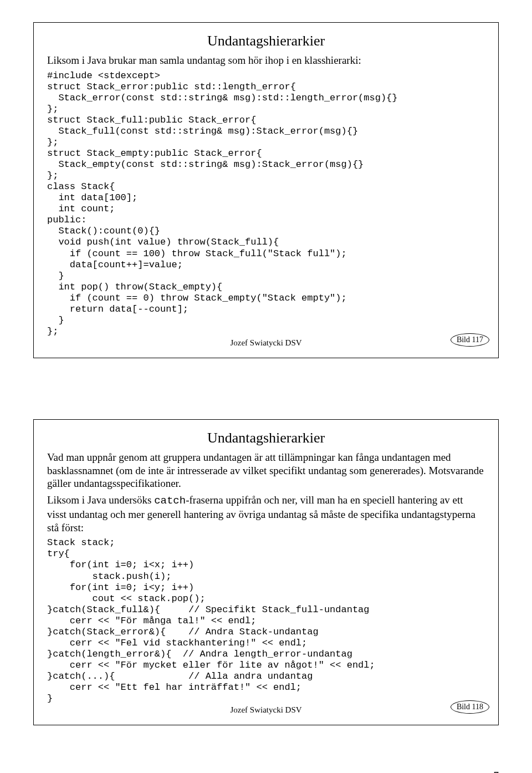 This screenshot has width=532, height=773. What do you see at coordinates (266, 343) in the screenshot?
I see `slide1-author: Jozef Swiatycki DSV` at bounding box center [266, 343].